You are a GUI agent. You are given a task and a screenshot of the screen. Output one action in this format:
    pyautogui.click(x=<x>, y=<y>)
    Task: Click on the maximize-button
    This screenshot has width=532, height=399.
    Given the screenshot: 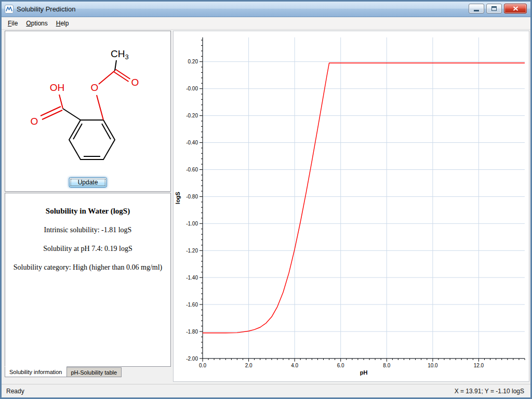 What is the action you would take?
    pyautogui.click(x=494, y=8)
    